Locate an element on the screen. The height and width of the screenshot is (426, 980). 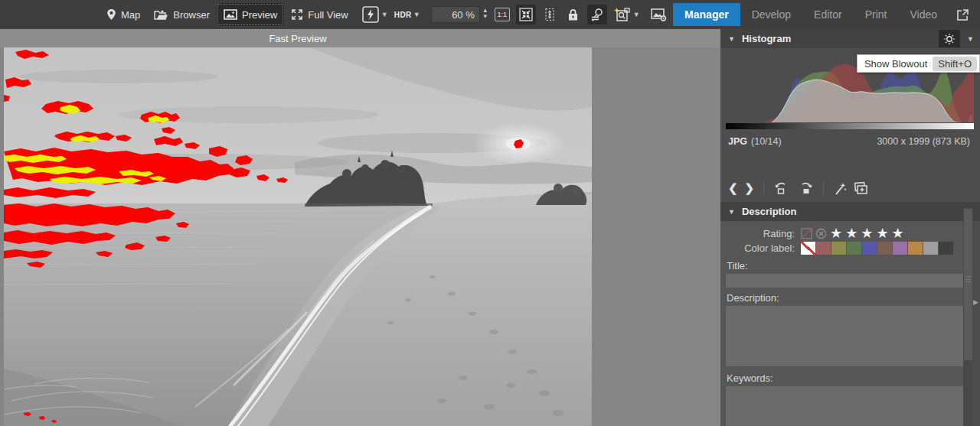
blowout-toggle-button is located at coordinates (949, 38).